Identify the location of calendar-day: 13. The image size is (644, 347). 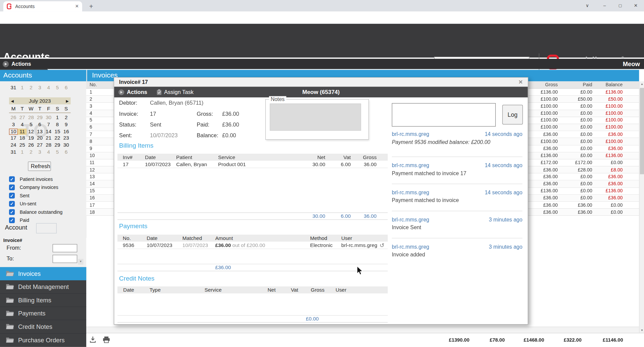
(40, 132).